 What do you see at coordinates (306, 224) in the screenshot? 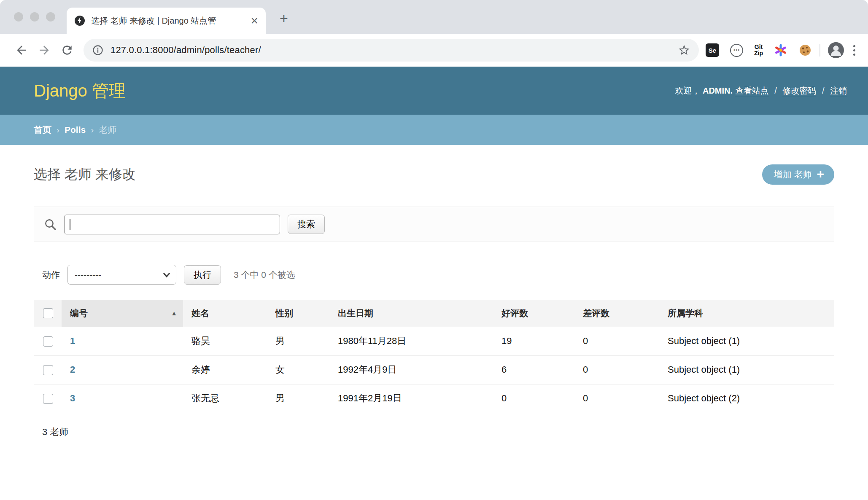
I see `search-button: 搜索` at bounding box center [306, 224].